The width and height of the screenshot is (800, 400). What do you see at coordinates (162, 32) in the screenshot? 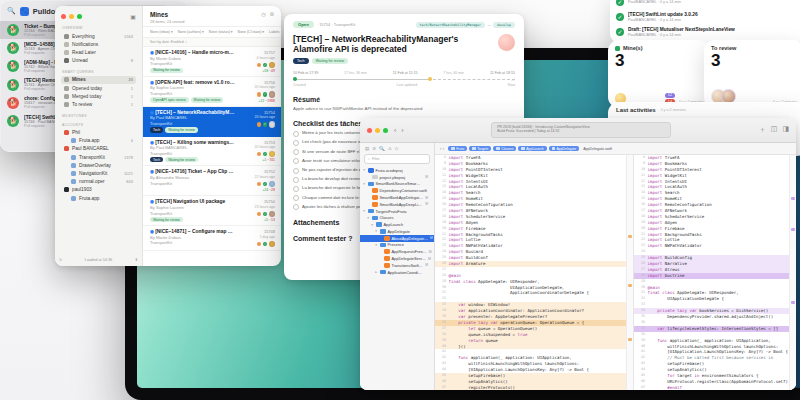
I see `filter-dropdown: None (inbox) ▾` at bounding box center [162, 32].